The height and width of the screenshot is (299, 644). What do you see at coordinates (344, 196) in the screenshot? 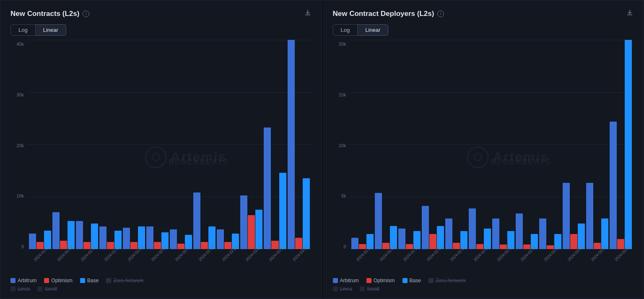
I see `y-axis-label: 5k` at bounding box center [344, 196].